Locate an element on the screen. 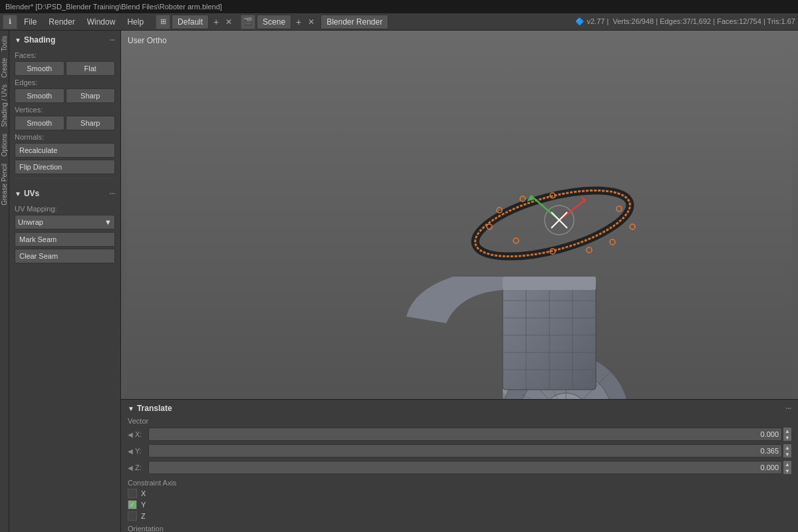 The height and width of the screenshot is (532, 798). remove-scene-button: ✕ is located at coordinates (311, 22).